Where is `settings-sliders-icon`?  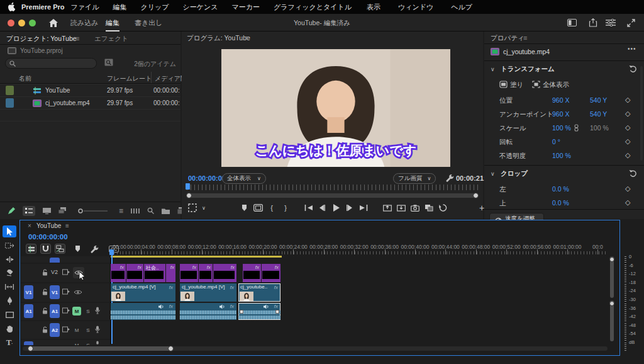 settings-sliders-icon is located at coordinates (611, 23).